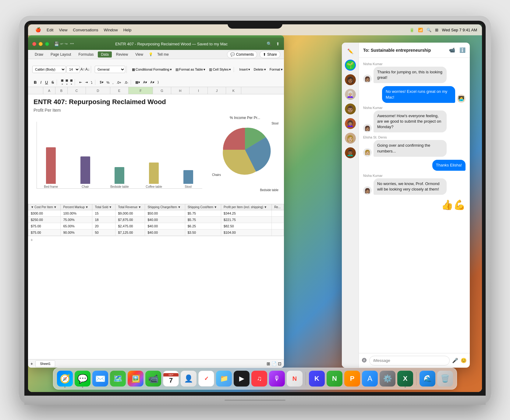  What do you see at coordinates (464, 360) in the screenshot?
I see `emoji-picker-icon: 😊` at bounding box center [464, 360].